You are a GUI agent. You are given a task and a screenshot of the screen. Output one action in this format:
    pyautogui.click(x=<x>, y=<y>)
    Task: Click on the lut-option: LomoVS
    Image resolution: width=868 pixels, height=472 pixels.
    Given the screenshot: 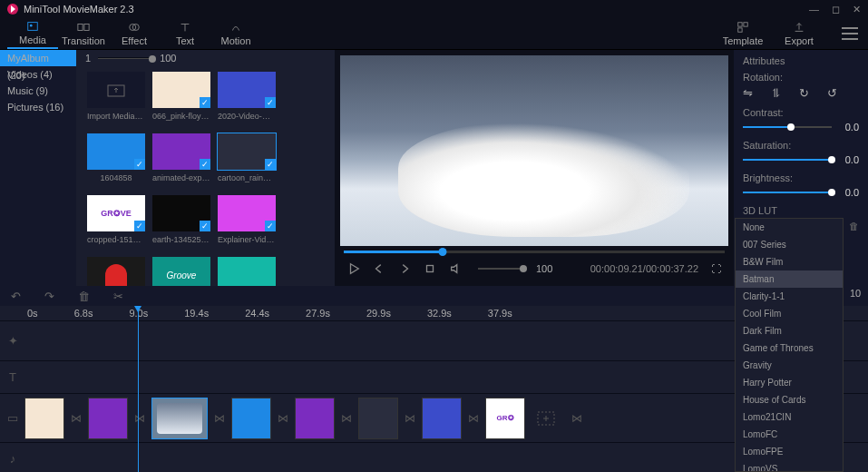 What is the action you would take?
    pyautogui.click(x=789, y=467)
    